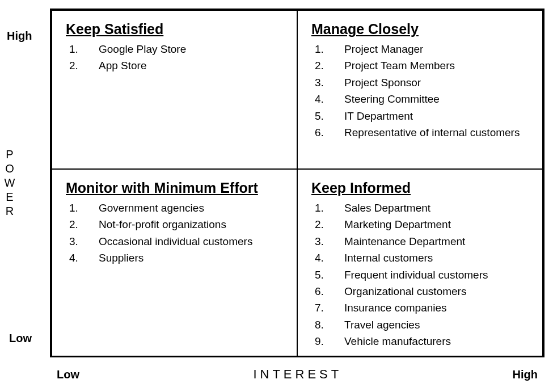 The height and width of the screenshot is (392, 553). What do you see at coordinates (422, 66) in the screenshot?
I see `list-item: Project Team Members` at bounding box center [422, 66].